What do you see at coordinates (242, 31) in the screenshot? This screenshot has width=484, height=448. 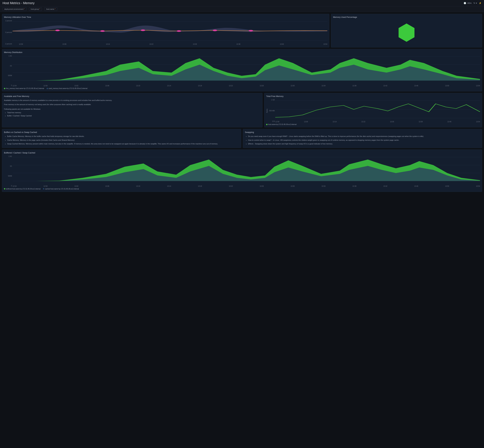 I see `row-1: Memory Utilization Over Time 2 percent 0…` at bounding box center [242, 31].